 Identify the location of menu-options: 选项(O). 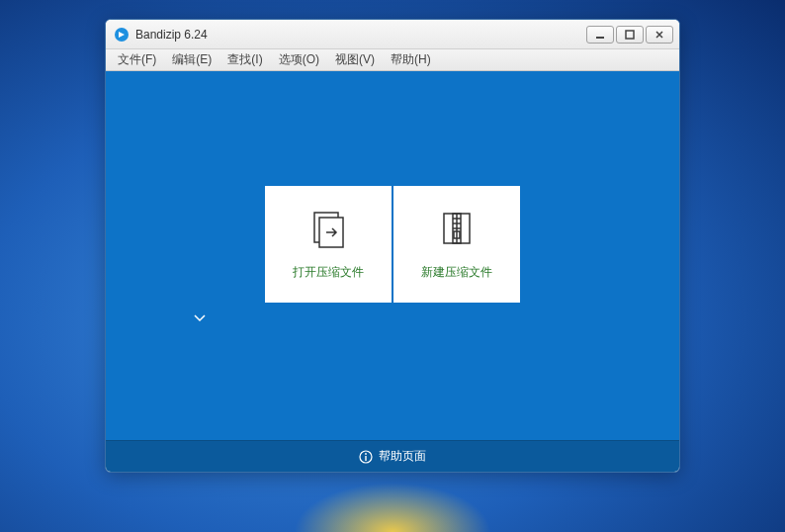
(299, 59).